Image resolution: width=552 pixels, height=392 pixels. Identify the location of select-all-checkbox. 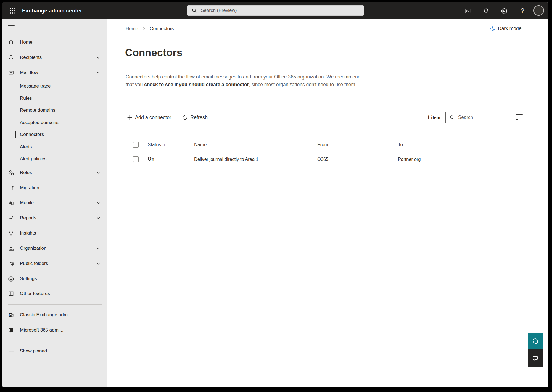
(136, 145).